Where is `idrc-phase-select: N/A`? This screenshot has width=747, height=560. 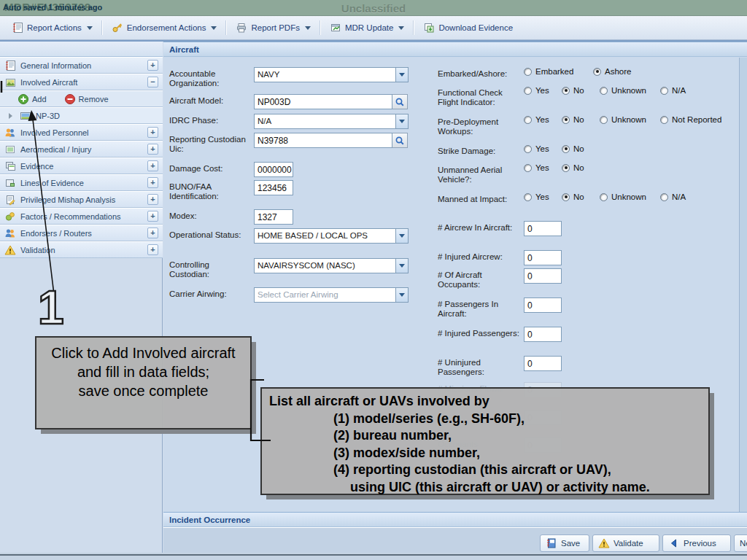
idrc-phase-select: N/A is located at coordinates (331, 121).